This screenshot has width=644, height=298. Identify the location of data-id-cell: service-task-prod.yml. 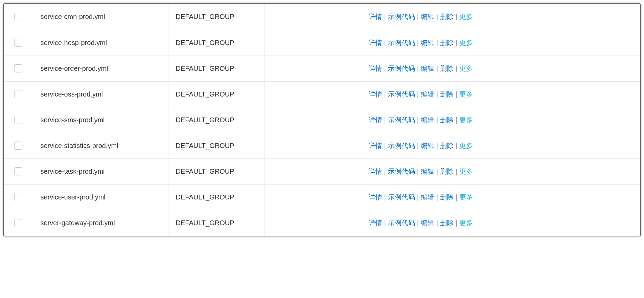
(100, 171).